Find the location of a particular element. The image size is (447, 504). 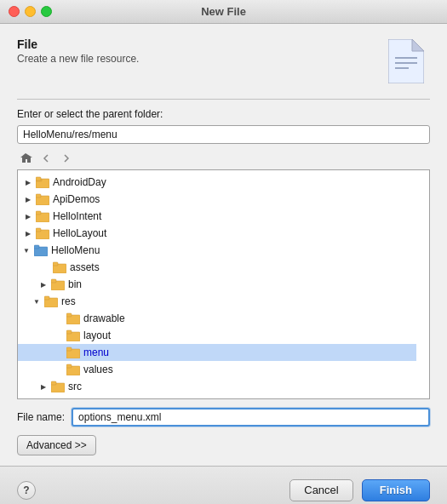

tree-item-apidemos: ▶ ApiDemos is located at coordinates (217, 199).